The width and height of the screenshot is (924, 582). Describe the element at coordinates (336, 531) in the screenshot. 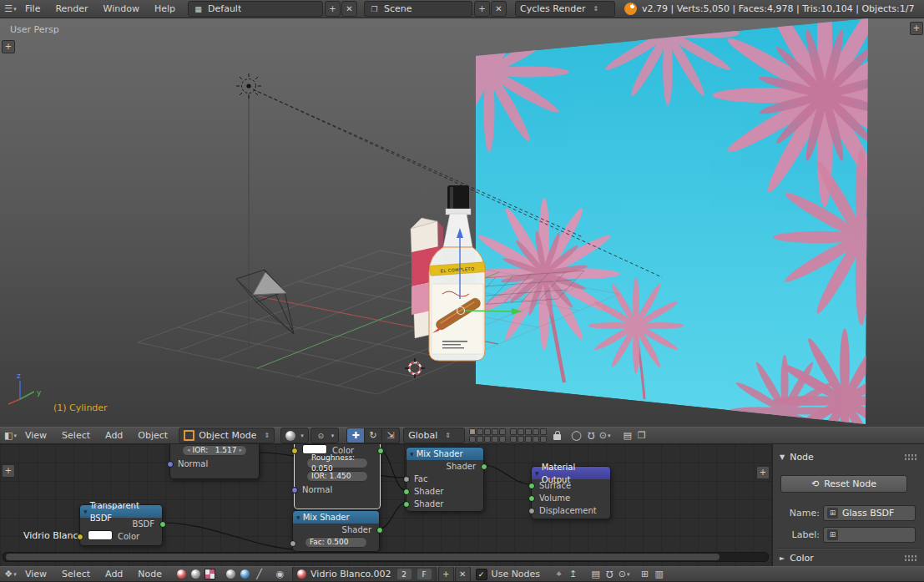

I see `node-mix-shader-2: ▼Mix Shader Shader Fac: 0.500` at that location.